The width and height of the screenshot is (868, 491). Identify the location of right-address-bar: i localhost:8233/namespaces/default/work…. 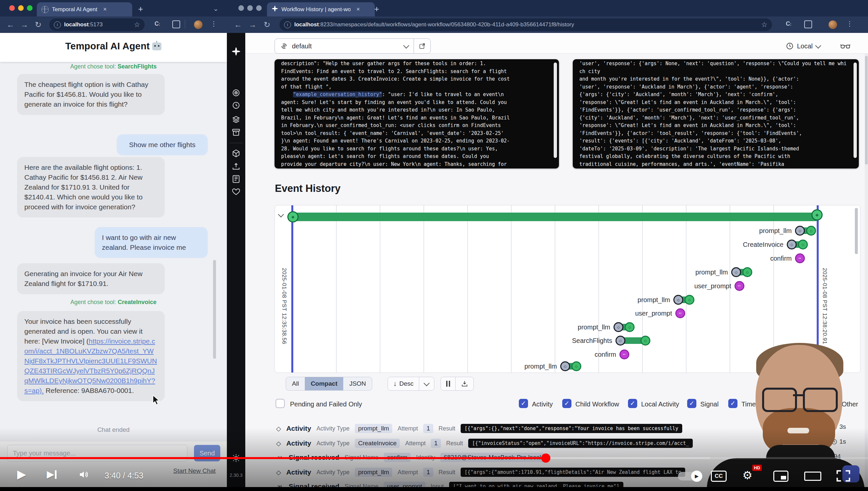
(526, 25).